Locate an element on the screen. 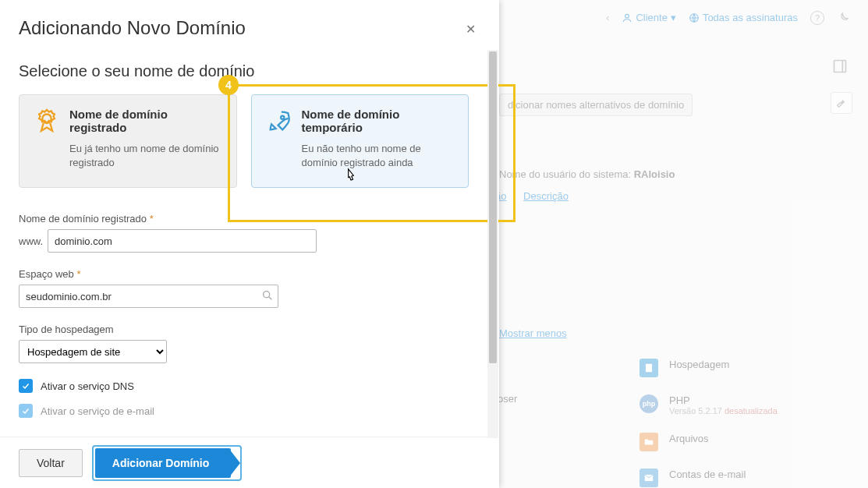  hosting-type-select: Hospedagem de site is located at coordinates (93, 352).